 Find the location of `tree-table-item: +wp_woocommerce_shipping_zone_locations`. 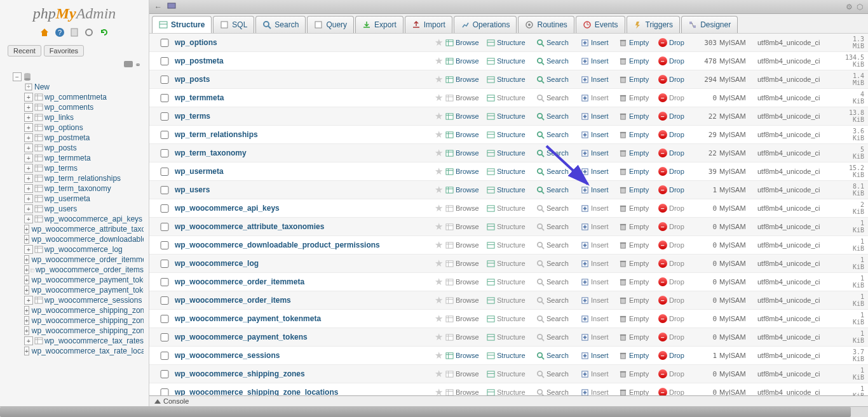

tree-table-item: +wp_woocommerce_shipping_zone_locations is located at coordinates (74, 321).